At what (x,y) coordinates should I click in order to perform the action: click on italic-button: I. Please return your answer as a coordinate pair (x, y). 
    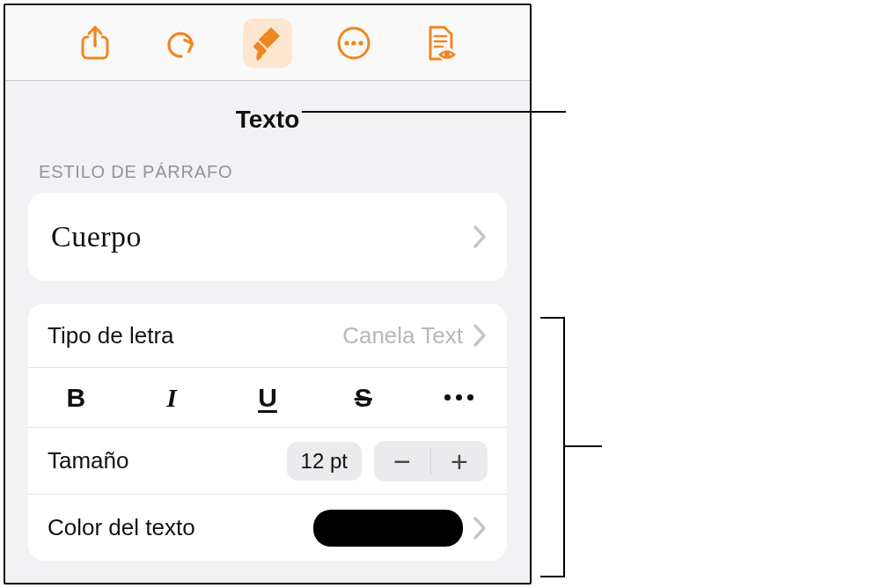
    Looking at the image, I should click on (172, 398).